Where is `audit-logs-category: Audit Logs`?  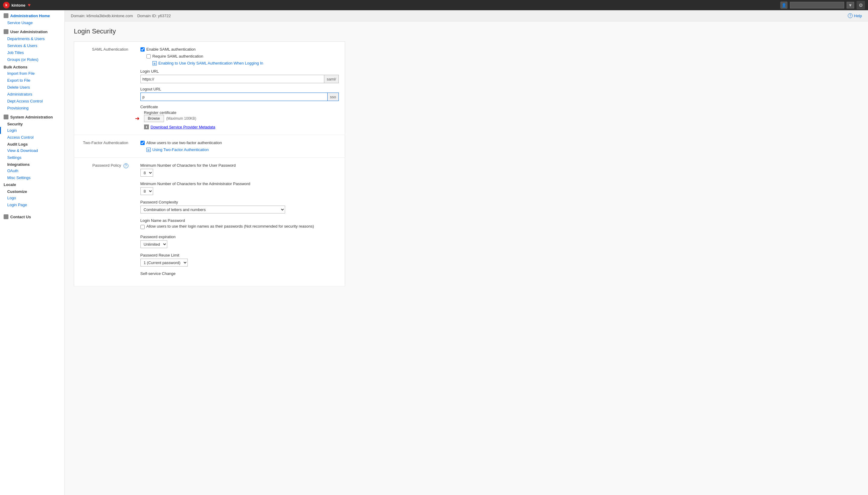
audit-logs-category: Audit Logs is located at coordinates (32, 144).